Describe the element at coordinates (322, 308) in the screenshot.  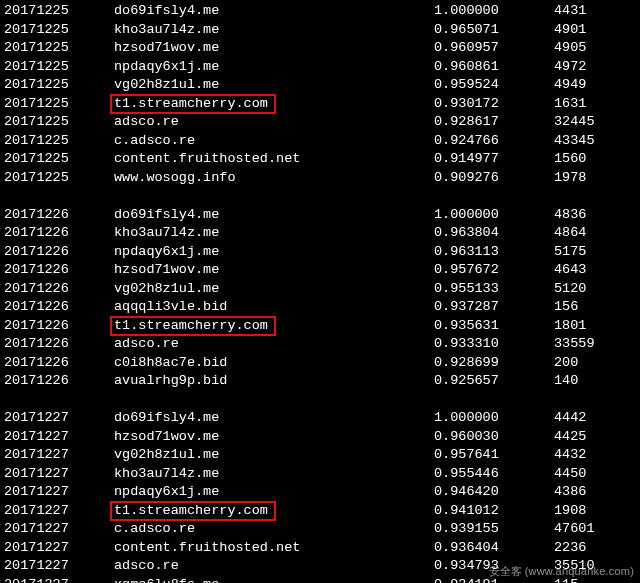
I see `table-row: 20171226aqqqli3vle.bid0.937287156` at that location.